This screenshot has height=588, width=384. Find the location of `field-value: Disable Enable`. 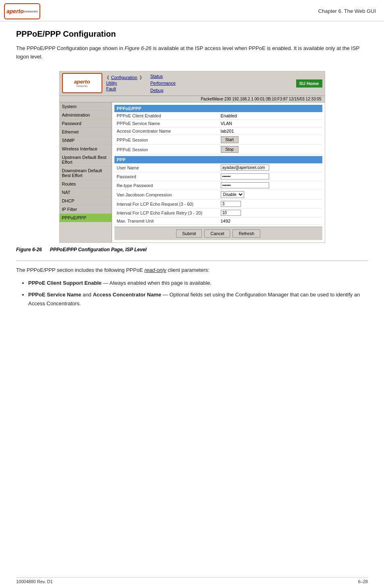

field-value: Disable Enable is located at coordinates (270, 195).